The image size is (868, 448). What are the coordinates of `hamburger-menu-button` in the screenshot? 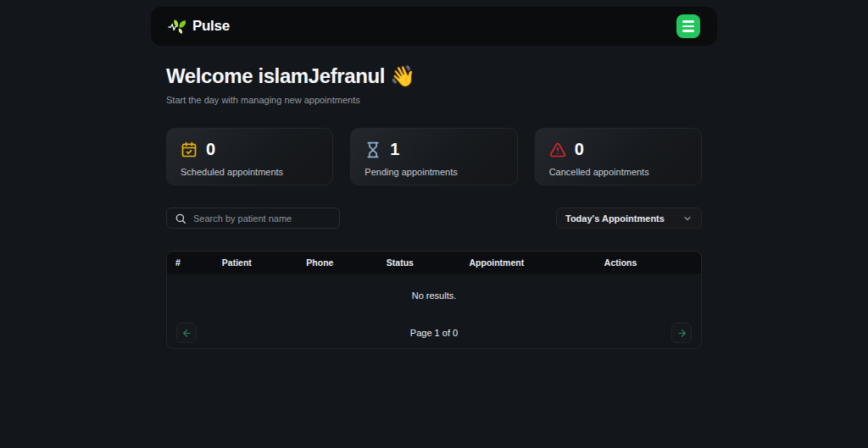 It's located at (688, 26).